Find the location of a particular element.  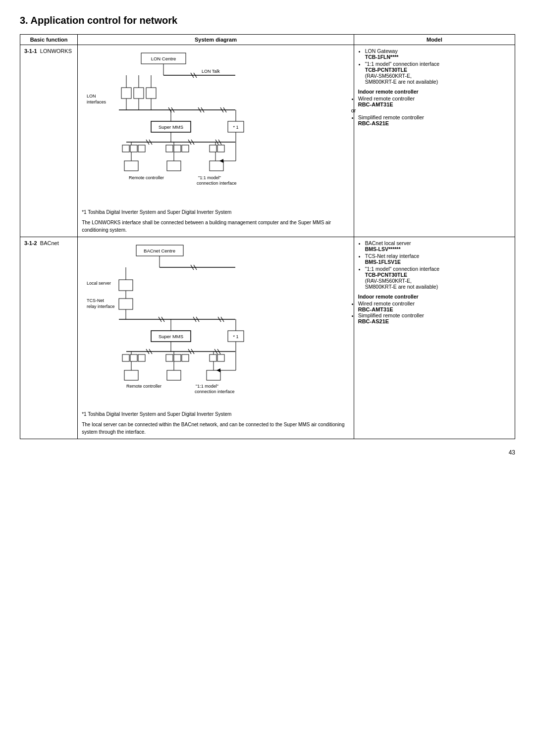

model-section-lon-gateway: LON Gateway TCB-1FLN**** "1:1 model" con… is located at coordinates (434, 66).